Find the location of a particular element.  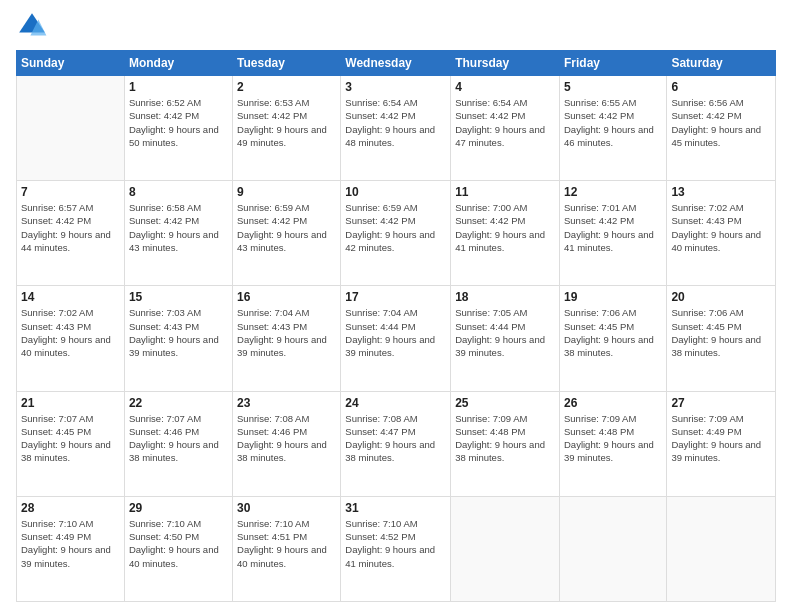

sunrise-label: Sunrise: 7:03 AM is located at coordinates (165, 312).